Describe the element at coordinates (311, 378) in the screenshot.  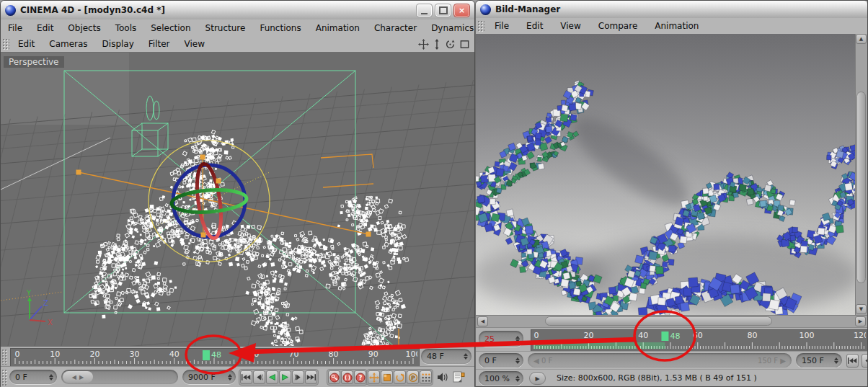
I see `goto-end-button` at that location.